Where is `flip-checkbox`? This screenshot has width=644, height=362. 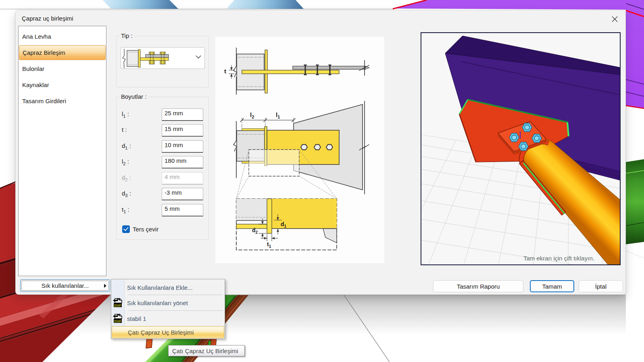 flip-checkbox is located at coordinates (126, 229).